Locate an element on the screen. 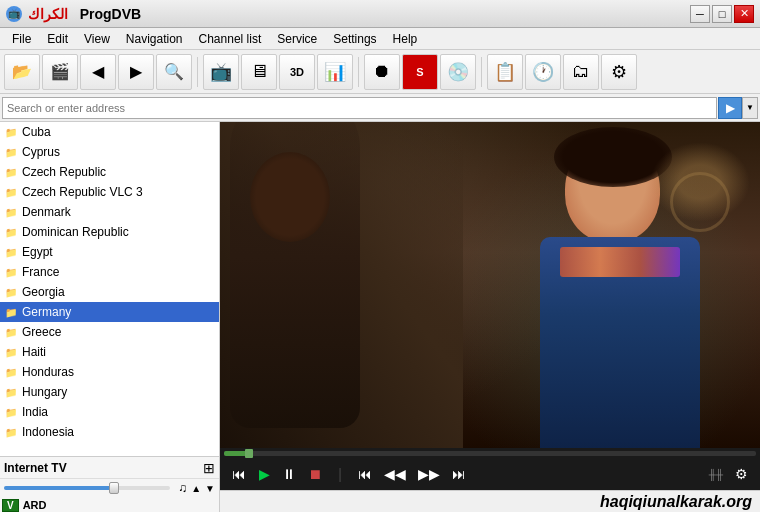 The height and width of the screenshot is (512, 760). grid-view-button: ⊞ is located at coordinates (209, 468).